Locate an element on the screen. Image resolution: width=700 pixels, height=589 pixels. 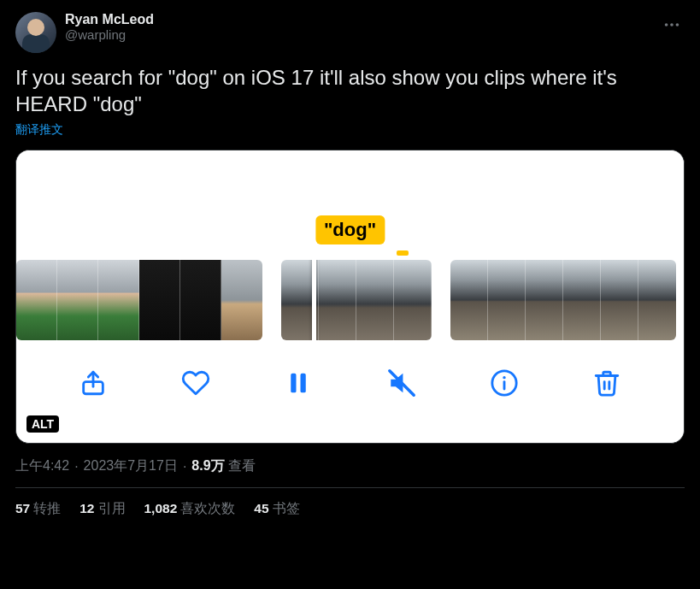
video-filmstrip is located at coordinates (350, 300).